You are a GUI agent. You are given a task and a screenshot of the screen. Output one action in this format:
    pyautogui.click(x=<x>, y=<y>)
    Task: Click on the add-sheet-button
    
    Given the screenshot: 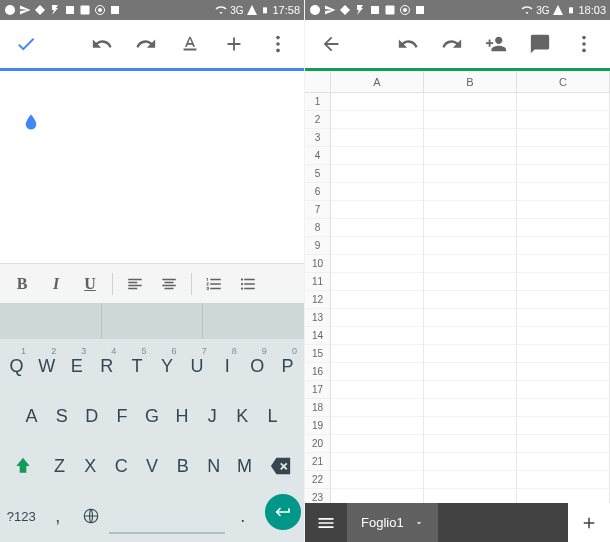 What is the action you would take?
    pyautogui.click(x=589, y=522)
    